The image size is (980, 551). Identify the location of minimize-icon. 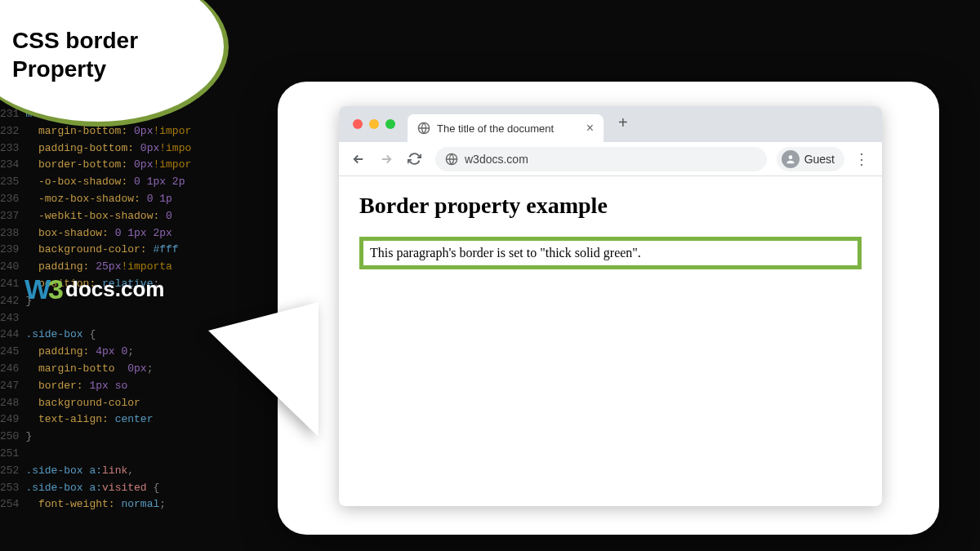
(374, 124).